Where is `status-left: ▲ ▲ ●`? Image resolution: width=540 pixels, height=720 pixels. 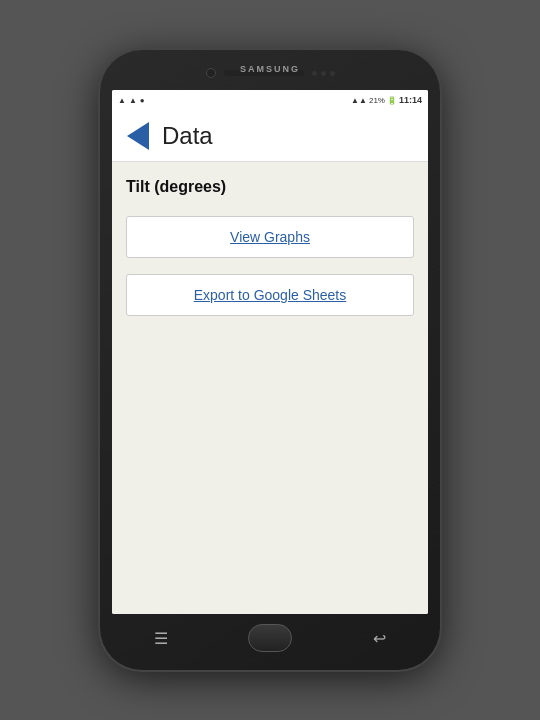 status-left: ▲ ▲ ● is located at coordinates (132, 100).